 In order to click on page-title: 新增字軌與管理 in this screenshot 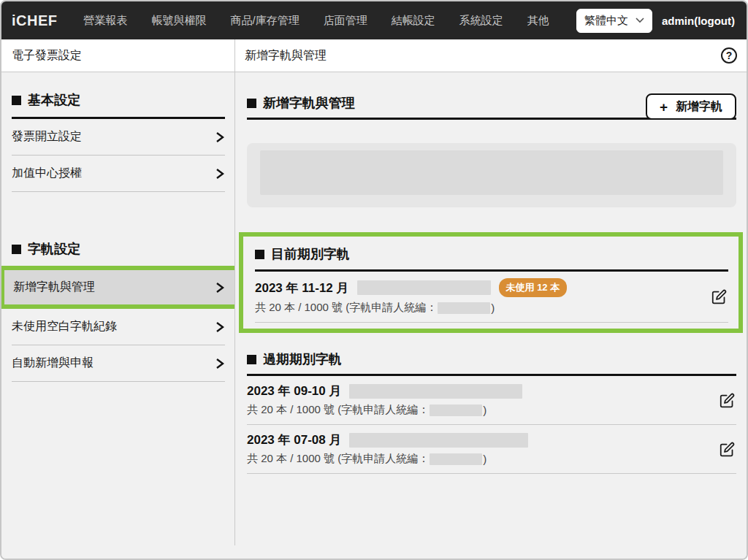, I will do `click(286, 55)`.